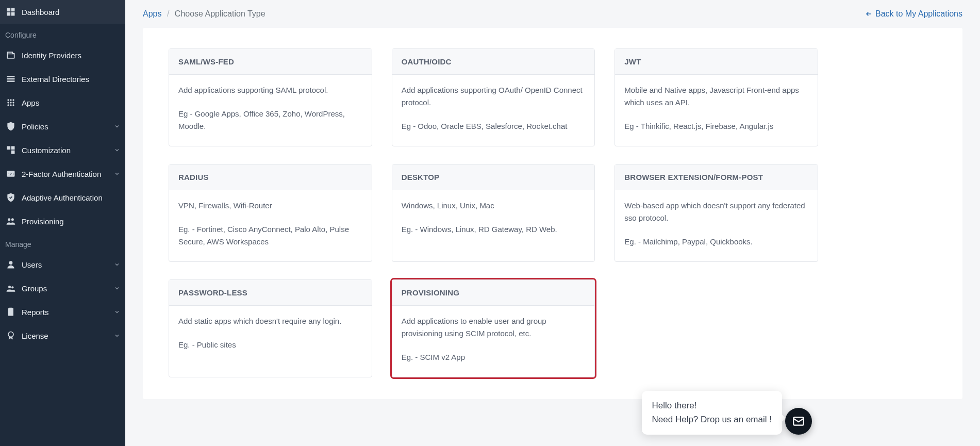 The image size is (980, 446). I want to click on adaptive-icon, so click(11, 197).